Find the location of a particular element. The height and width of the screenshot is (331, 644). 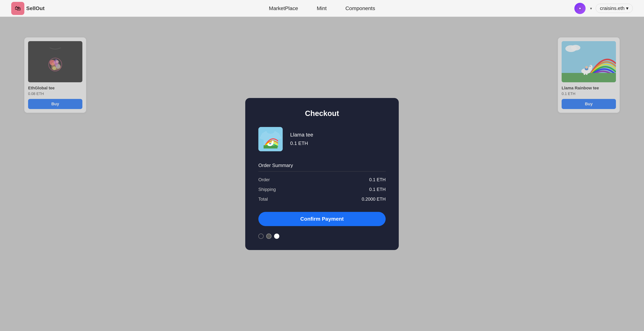

modal-title: Checkout is located at coordinates (322, 113).